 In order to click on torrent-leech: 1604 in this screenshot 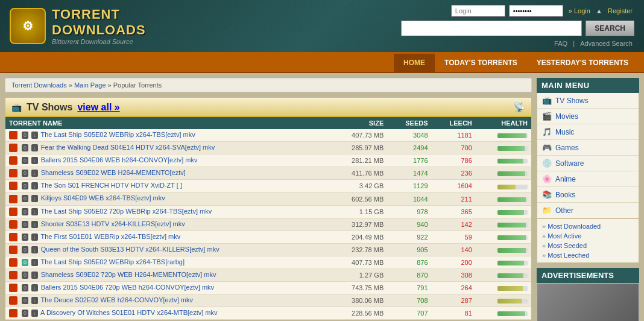, I will do `click(453, 186)`.